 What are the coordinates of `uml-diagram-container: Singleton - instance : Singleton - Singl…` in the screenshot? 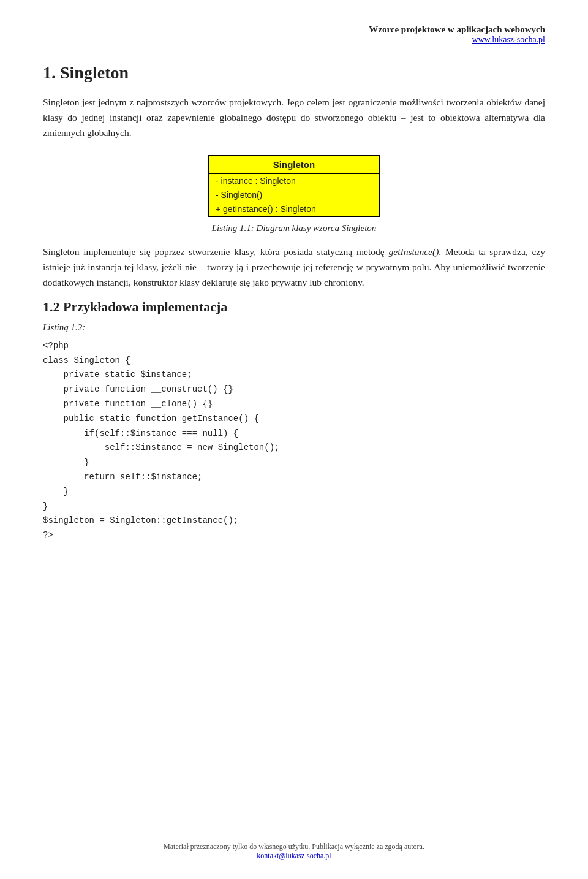 It's located at (294, 186).